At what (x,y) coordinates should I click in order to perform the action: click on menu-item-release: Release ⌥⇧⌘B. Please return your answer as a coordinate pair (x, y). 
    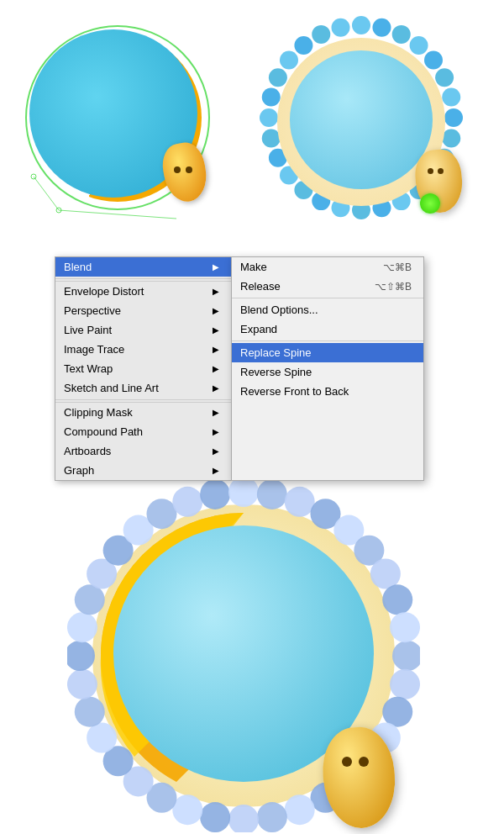
    Looking at the image, I should click on (328, 286).